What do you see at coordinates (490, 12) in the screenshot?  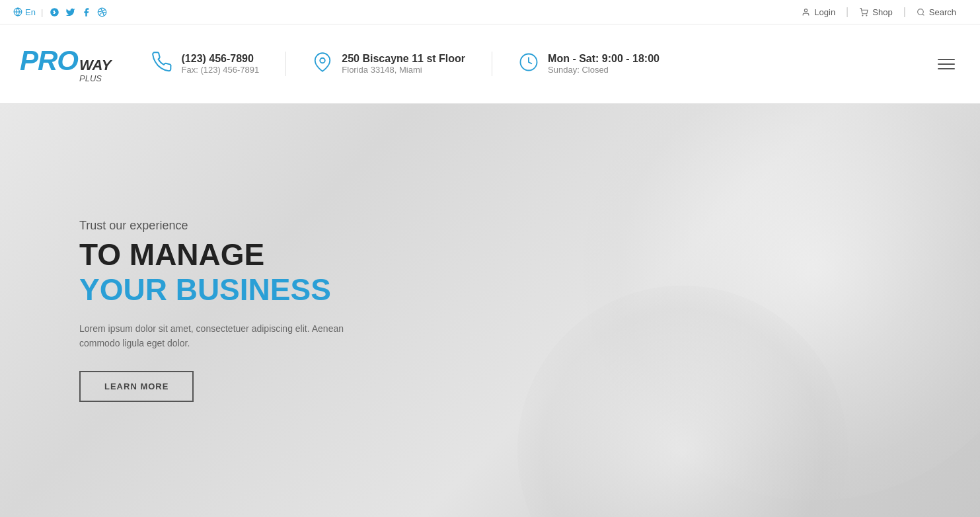 I see `top-bar: En | Login |` at bounding box center [490, 12].